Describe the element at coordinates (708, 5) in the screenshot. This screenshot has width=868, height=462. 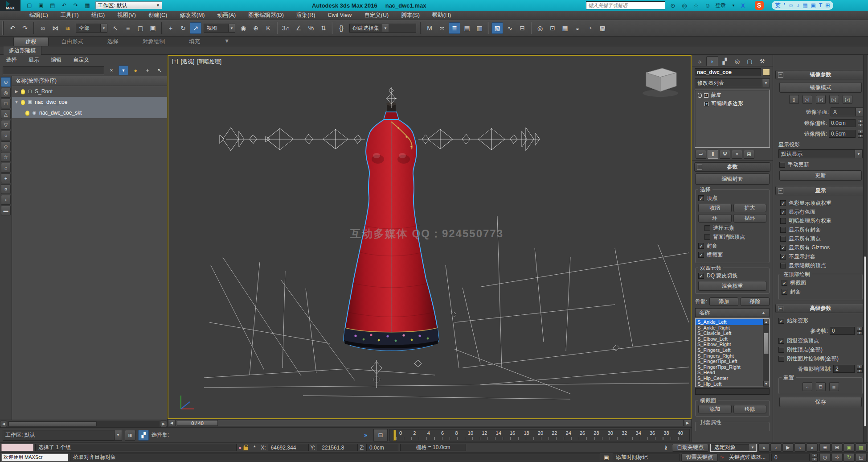
I see `sign-in-person-icon: ☺` at that location.